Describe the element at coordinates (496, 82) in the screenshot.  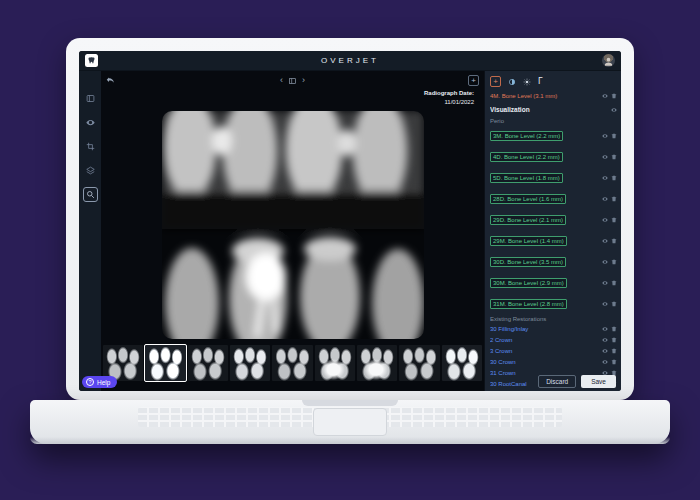
I see `add-annotation-button: +` at that location.